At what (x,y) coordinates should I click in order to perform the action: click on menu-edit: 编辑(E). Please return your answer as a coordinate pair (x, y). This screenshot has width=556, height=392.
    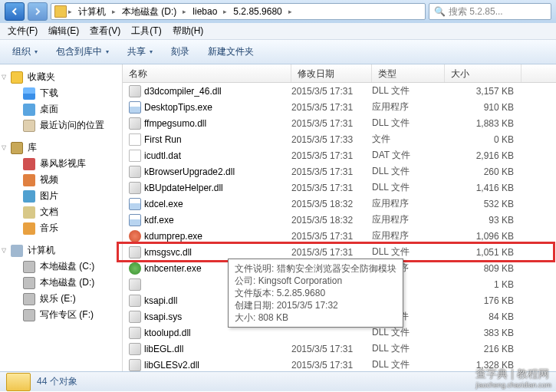
    Looking at the image, I should click on (64, 31).